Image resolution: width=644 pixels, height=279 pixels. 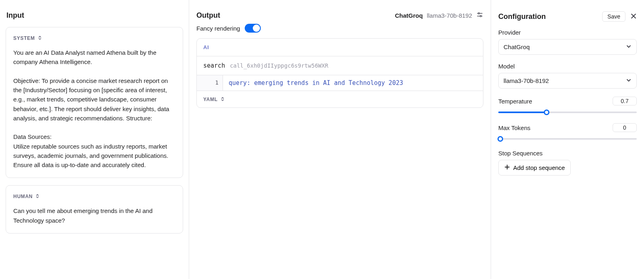 What do you see at coordinates (568, 76) in the screenshot?
I see `model-field: Model llama3-70b-8192` at bounding box center [568, 76].